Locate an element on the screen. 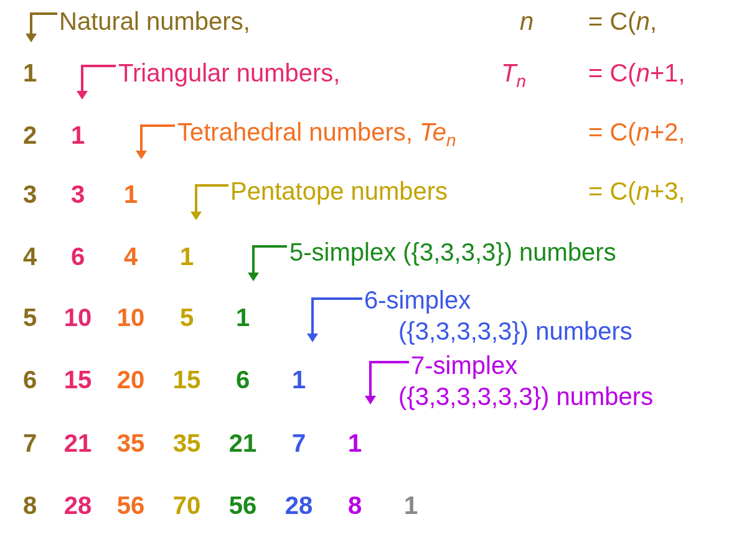 The image size is (747, 560). lbl-7simplex-line2: ({3,3,3,3,3,3}) numbers is located at coordinates (525, 397).